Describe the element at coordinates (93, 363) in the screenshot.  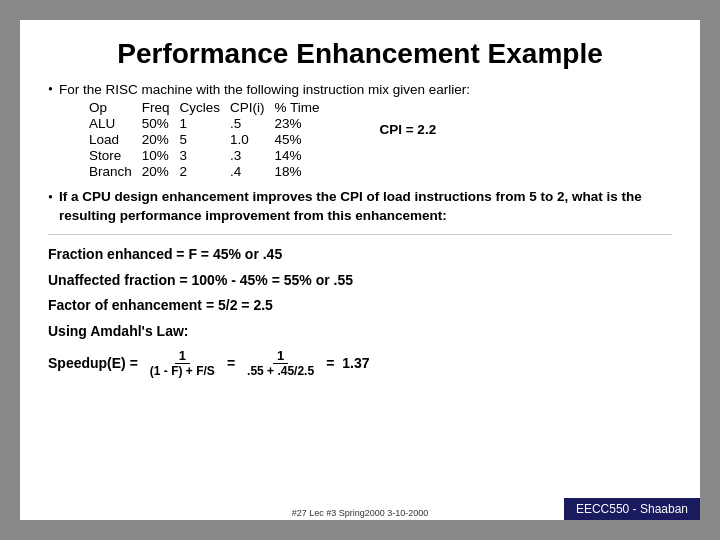
I see `speedup-label: Speedup(E) =` at that location.